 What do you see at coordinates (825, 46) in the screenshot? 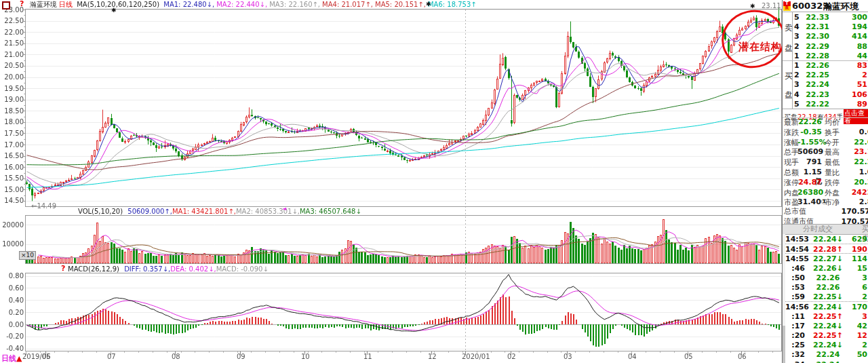
I see `orderbook-row: 222.2988` at bounding box center [825, 46].